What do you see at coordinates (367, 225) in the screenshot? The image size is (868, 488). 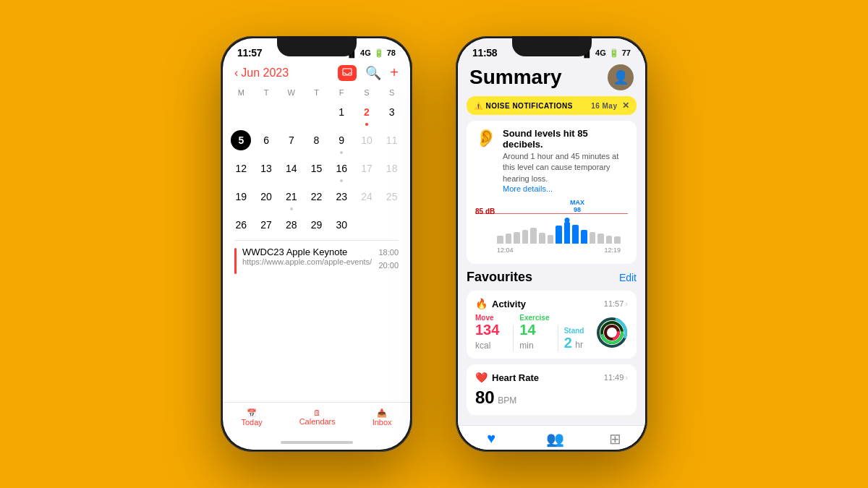 I see `cal-cell-empty5` at bounding box center [367, 225].